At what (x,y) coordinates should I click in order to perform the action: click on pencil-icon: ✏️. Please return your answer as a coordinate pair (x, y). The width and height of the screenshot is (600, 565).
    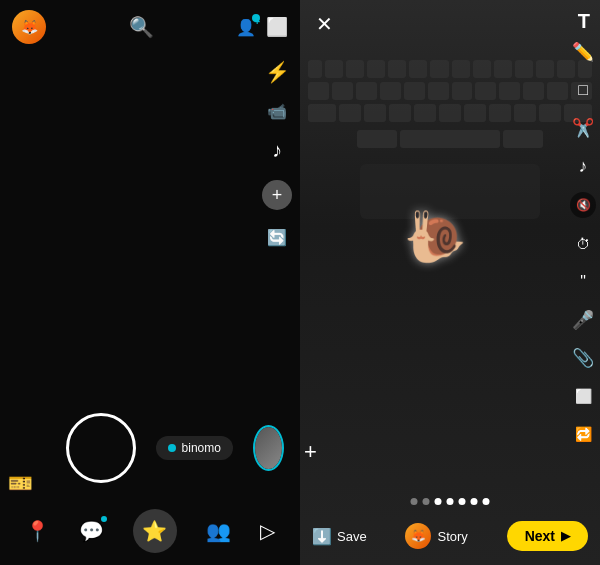
    Looking at the image, I should click on (583, 52).